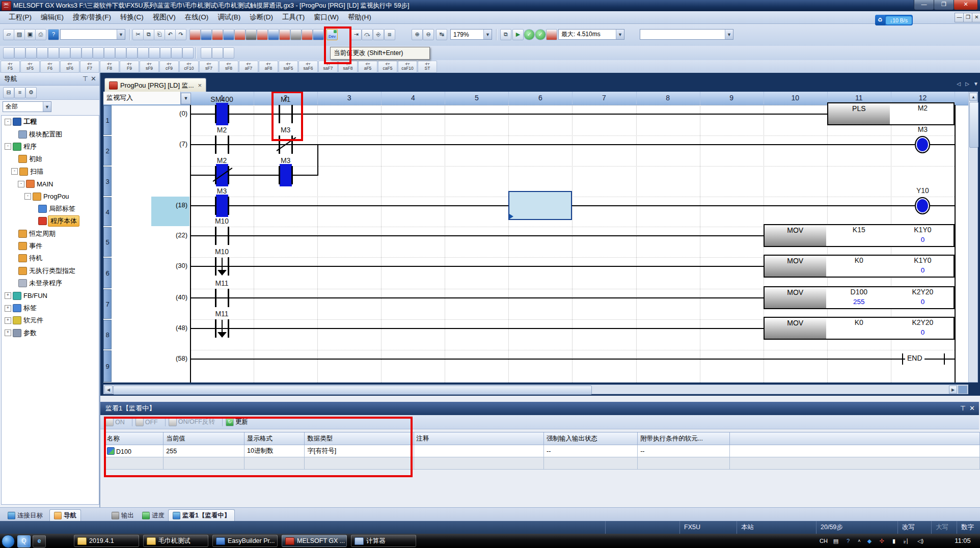  What do you see at coordinates (591, 35) in the screenshot?
I see `scan-time-combo: 最大: 4.510ms▼` at bounding box center [591, 35].